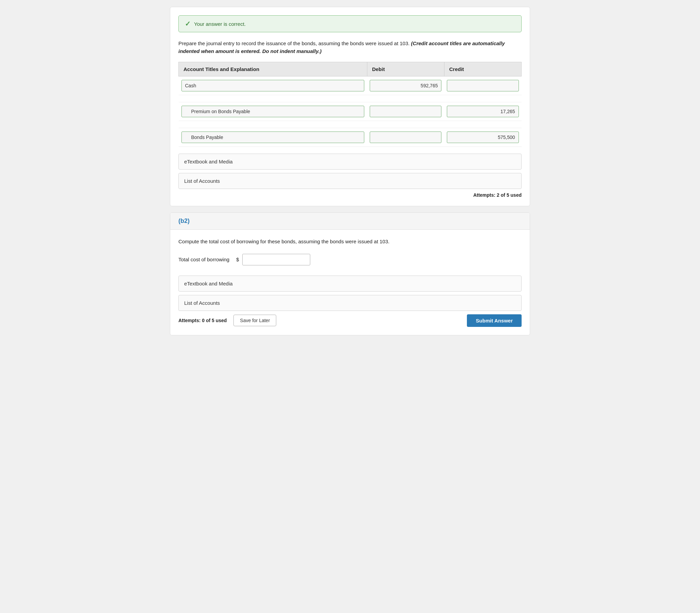 The width and height of the screenshot is (700, 613). Describe the element at coordinates (350, 303) in the screenshot. I see `b2-list-of-accounts-link: List of Accounts` at that location.